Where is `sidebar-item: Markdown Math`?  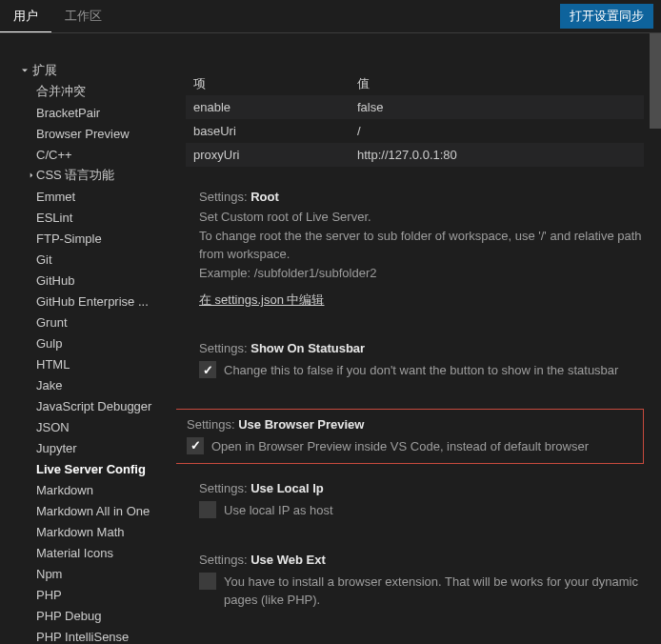 sidebar-item: Markdown Math is located at coordinates (88, 532).